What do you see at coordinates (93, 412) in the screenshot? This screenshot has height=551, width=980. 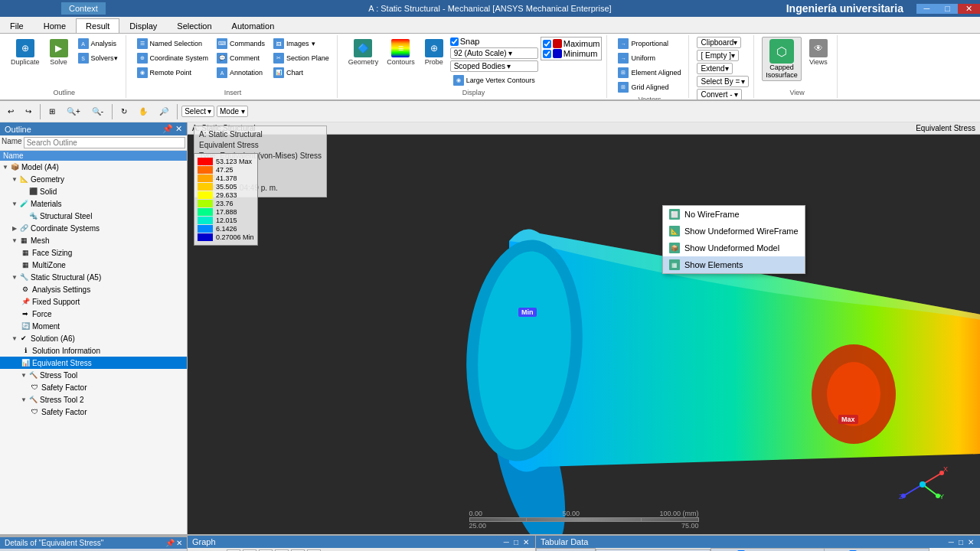 I see `tree-item-safety-factor-2: 🛡 Safety Factor` at bounding box center [93, 412].